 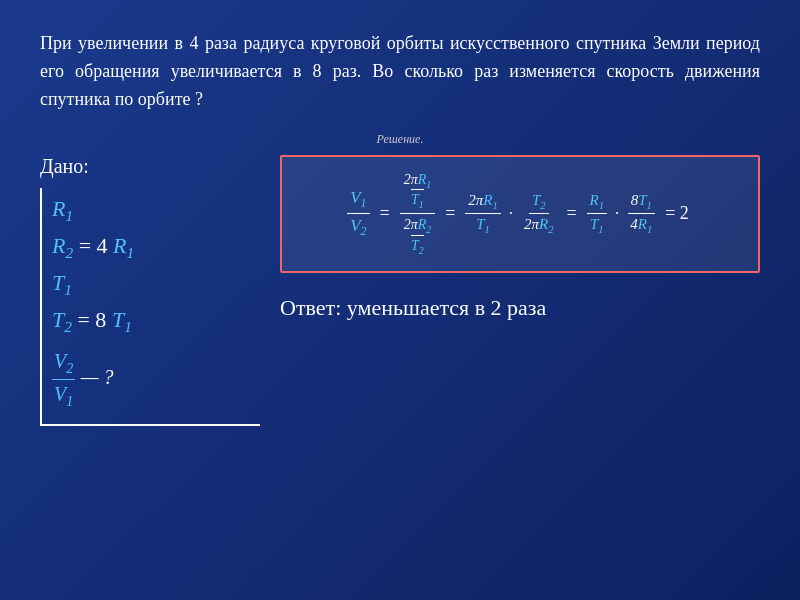 I want to click on reshenie-label: Решение., so click(x=400, y=140).